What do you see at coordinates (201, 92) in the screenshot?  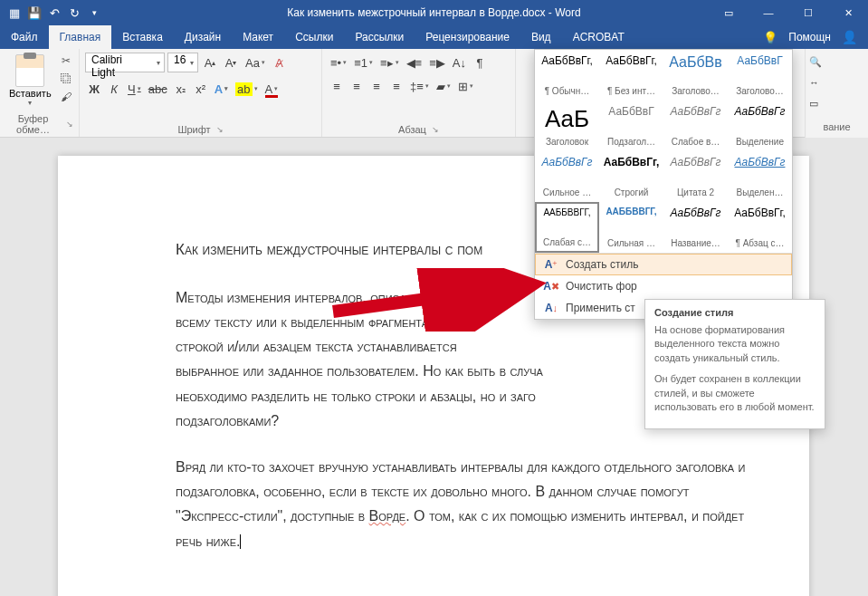 I see `ribbon-group-font: Calibri Light▾ 16▾ A▴ A▾ Aa▾ A̷ Ж К Ч▾ a…` at bounding box center [201, 92].